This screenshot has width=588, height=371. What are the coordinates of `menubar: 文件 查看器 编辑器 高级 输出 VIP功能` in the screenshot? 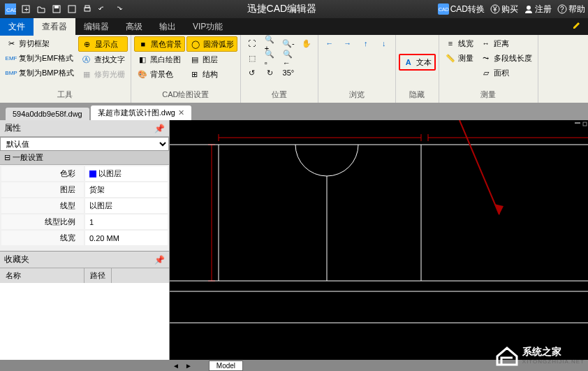 It's located at (294, 27).